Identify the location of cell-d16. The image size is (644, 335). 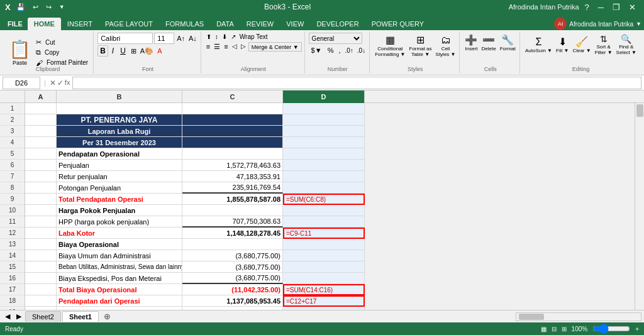
(324, 278).